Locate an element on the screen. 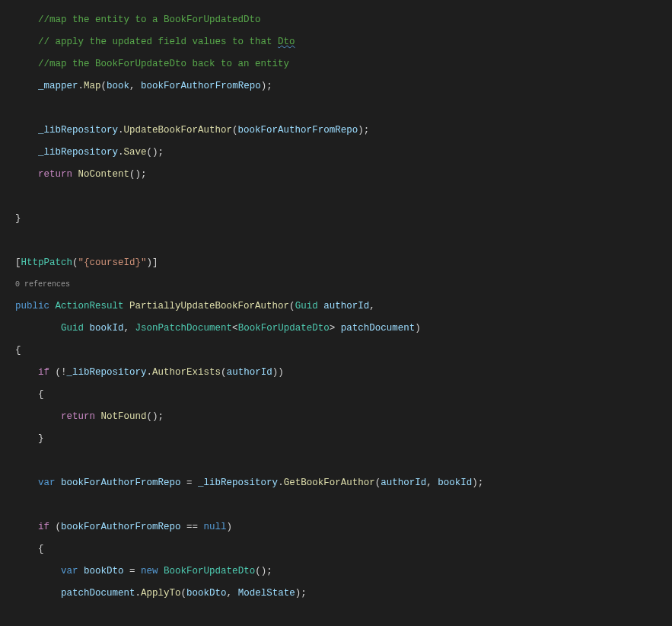 The image size is (672, 626). code-line: return NoContent(); is located at coordinates (344, 175).